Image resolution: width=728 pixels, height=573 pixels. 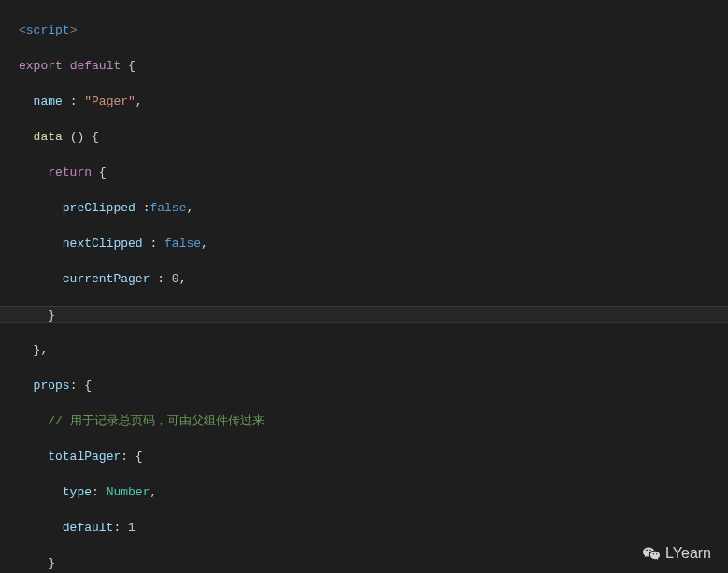 I want to click on code-line: currentPager : 0,, so click(x=374, y=279).